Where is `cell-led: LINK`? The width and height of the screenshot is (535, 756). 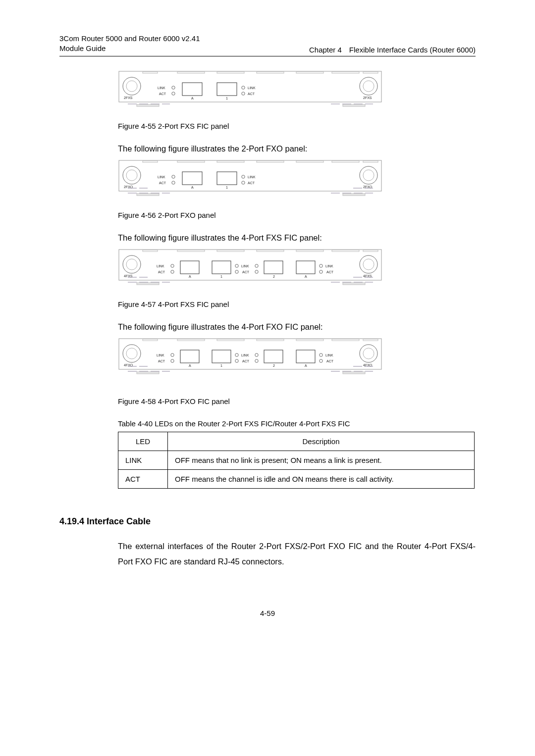 cell-led: LINK is located at coordinates (143, 460).